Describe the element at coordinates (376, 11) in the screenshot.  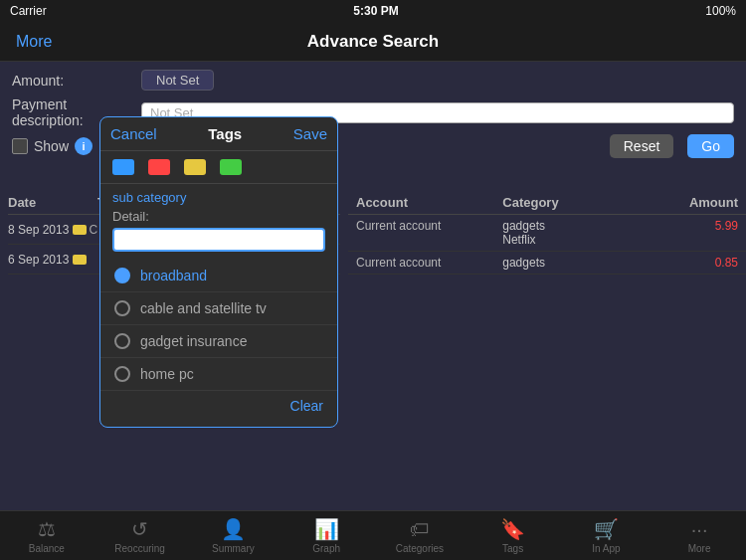
I see `time-label: 5:30 PM` at that location.